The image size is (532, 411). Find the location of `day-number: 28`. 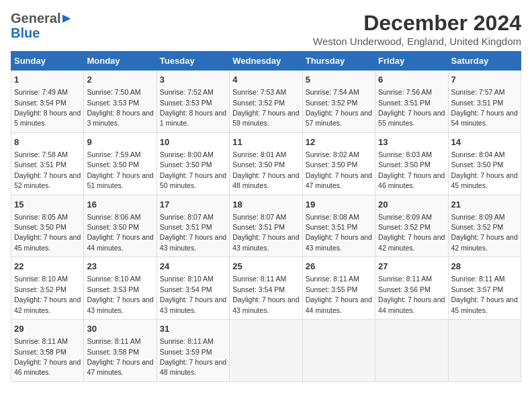

day-number: 28 is located at coordinates (485, 267).